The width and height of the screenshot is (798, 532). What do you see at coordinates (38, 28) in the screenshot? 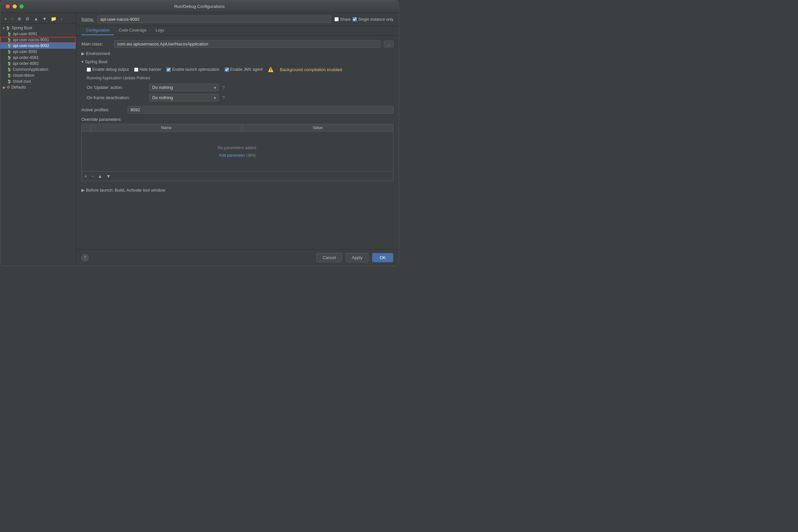
I see `sidebar-item-spring-boot-group: ▾ 🍃 Spring Boot` at bounding box center [38, 28].